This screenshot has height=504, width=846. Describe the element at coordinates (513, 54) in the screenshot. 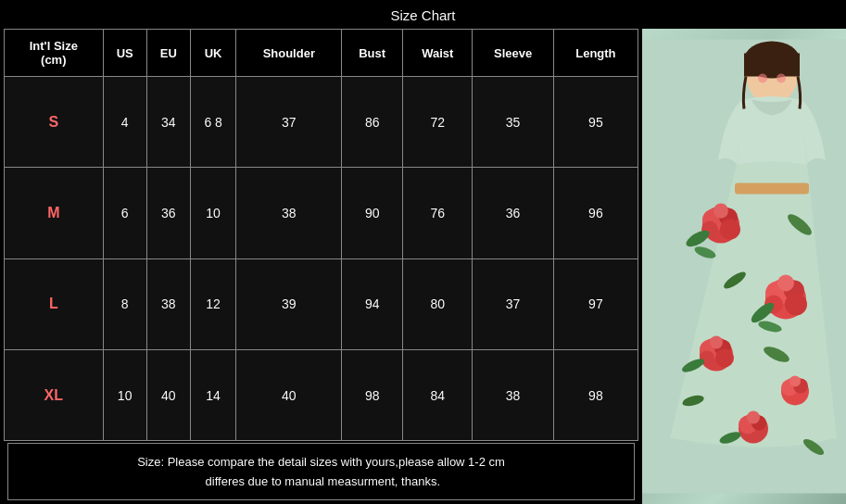

I see `header-sleeve: Sleeve` at that location.